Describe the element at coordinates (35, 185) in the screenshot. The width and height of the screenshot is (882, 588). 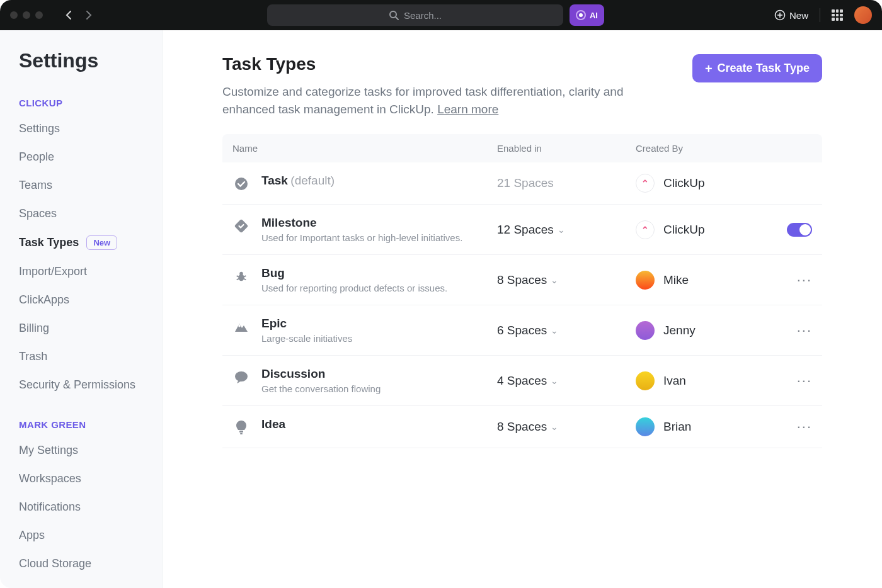
I see `sidebar-item-label: Teams` at that location.